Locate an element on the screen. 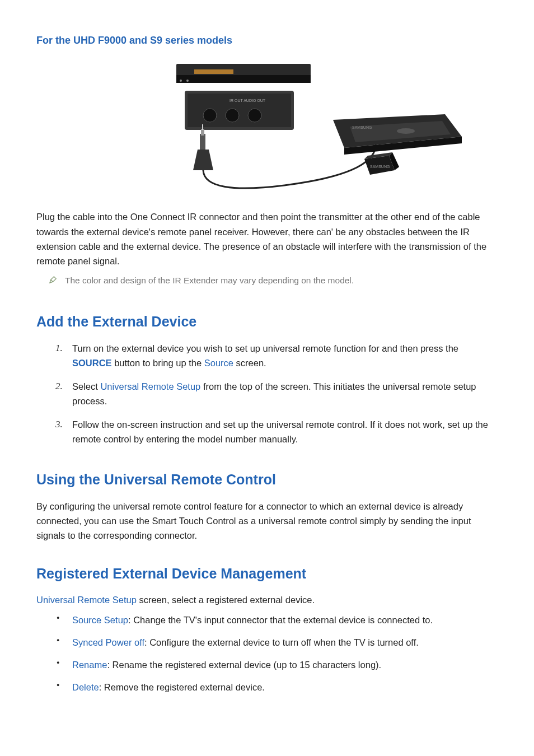 This screenshot has width=534, height=756. keyword-source-button: SOURCE is located at coordinates (92, 363).